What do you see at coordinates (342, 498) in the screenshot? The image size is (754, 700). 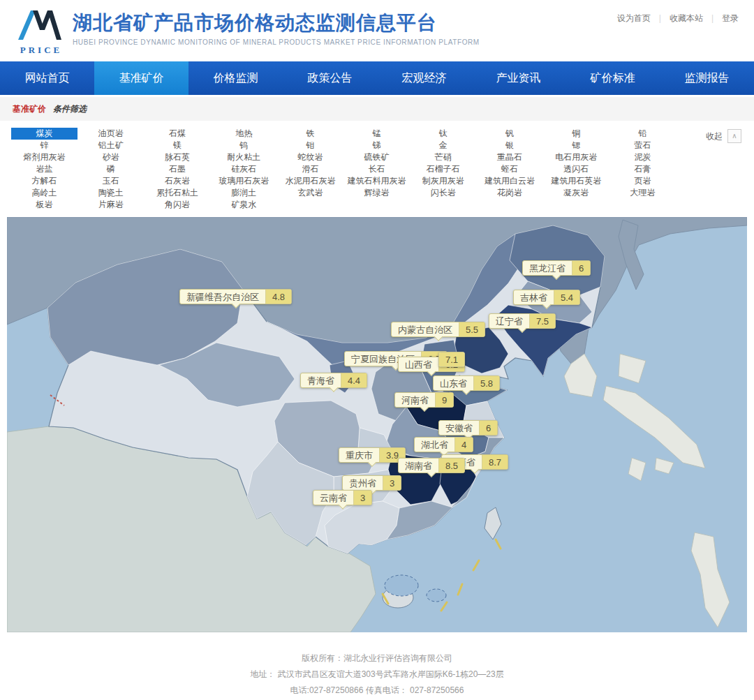 I see `map-label-17: 云南省3` at bounding box center [342, 498].